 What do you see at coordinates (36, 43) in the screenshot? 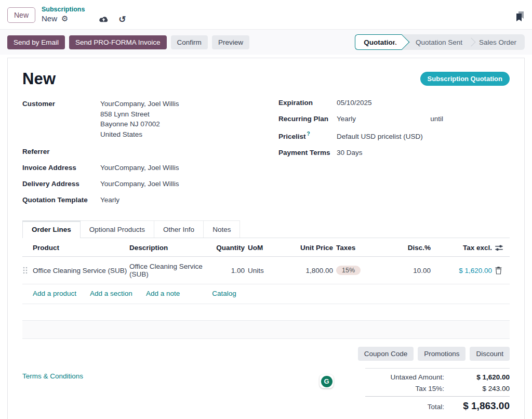
I see `send-by-email-button: Send by Email` at bounding box center [36, 43].